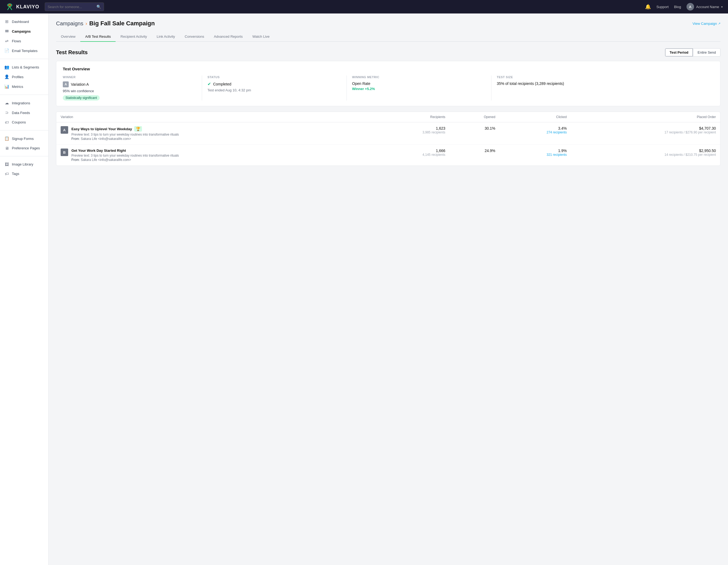 The image size is (728, 565). Describe the element at coordinates (24, 41) in the screenshot. I see `sidebar-item-flows: ⇌ Flows` at that location.